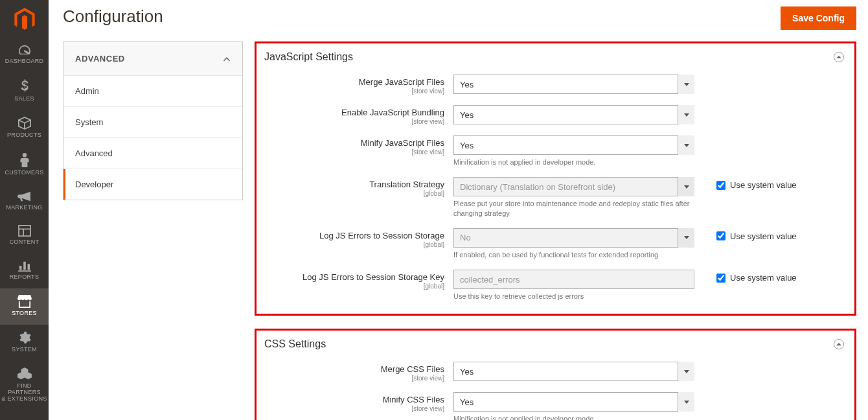 Image resolution: width=868 pixels, height=420 pixels. I want to click on checkbox-use-system-translation, so click(721, 185).